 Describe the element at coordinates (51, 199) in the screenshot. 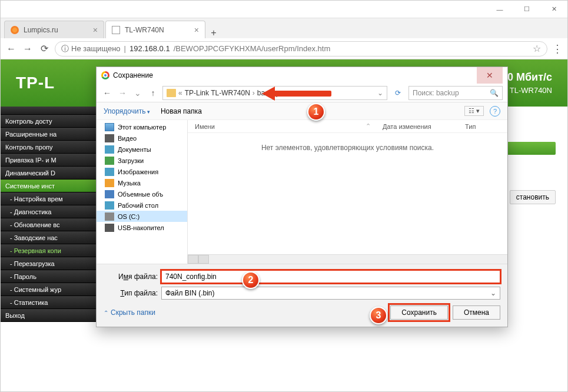

I see `sidebar-item: - Настройка врем` at that location.